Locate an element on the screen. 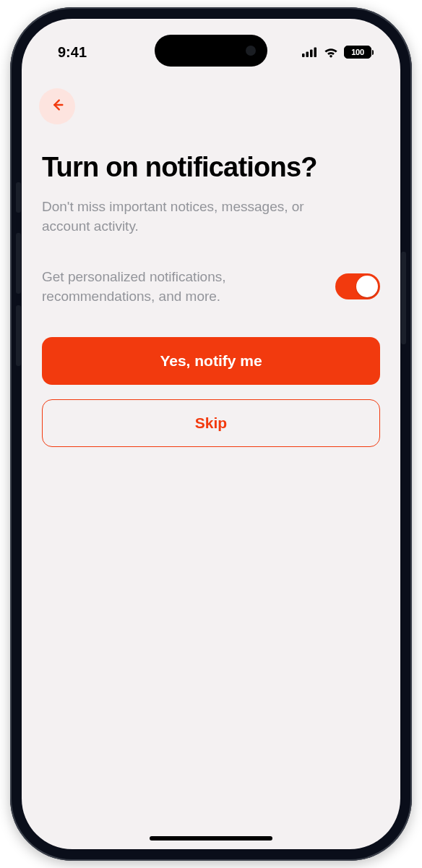  status-time: 9:41 is located at coordinates (72, 52).